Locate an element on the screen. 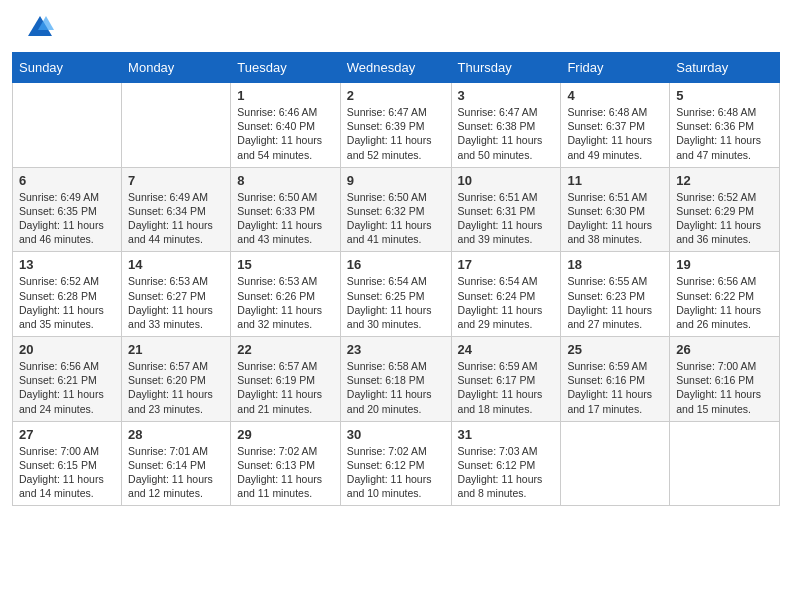 Image resolution: width=792 pixels, height=612 pixels. day-number: 29 is located at coordinates (285, 434).